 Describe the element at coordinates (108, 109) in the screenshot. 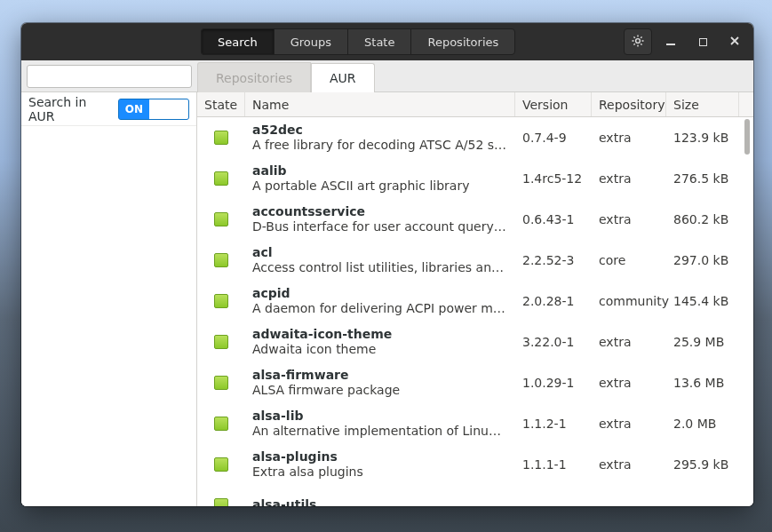

I see `search-in-aur-row: Search in AUR ON` at that location.